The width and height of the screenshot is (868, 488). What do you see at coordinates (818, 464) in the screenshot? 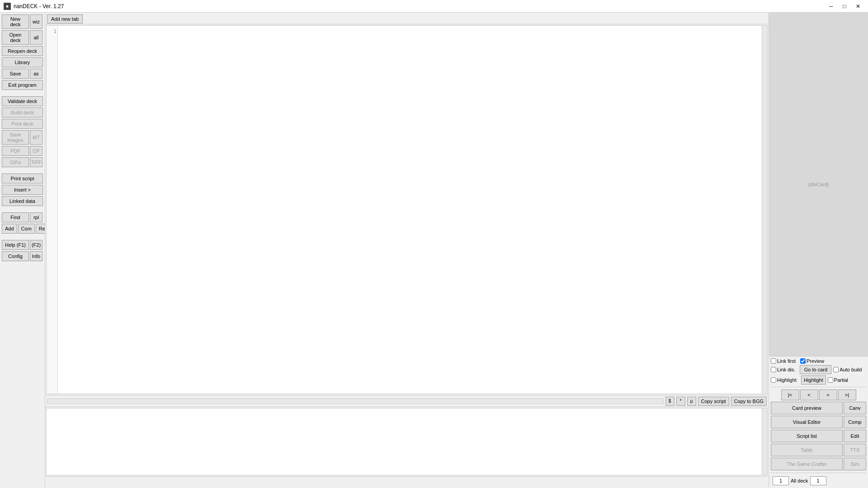
I see `game-crafter-row: The Game Crafter Sim` at bounding box center [818, 464].